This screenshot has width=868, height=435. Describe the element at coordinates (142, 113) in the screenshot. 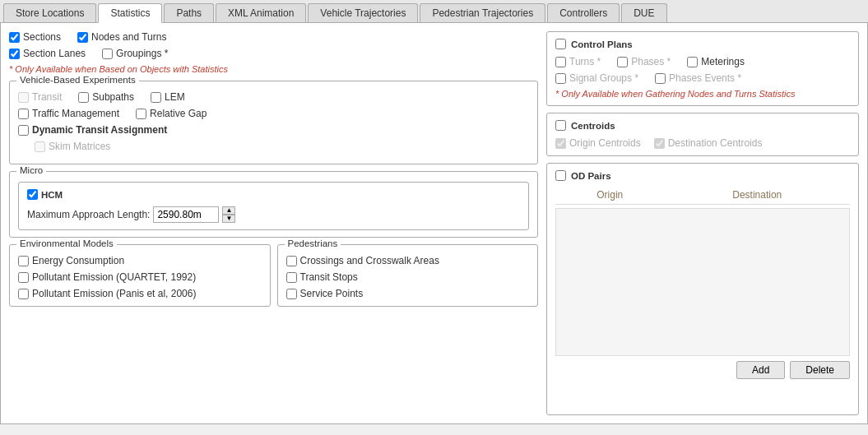

I see `relative-gap-checkbox` at that location.